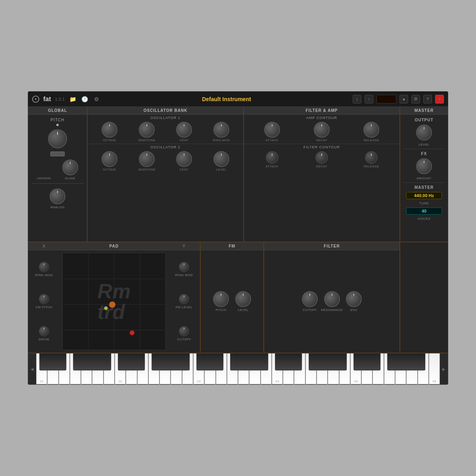 The height and width of the screenshot is (476, 476). I want to click on analog-knob, so click(58, 196).